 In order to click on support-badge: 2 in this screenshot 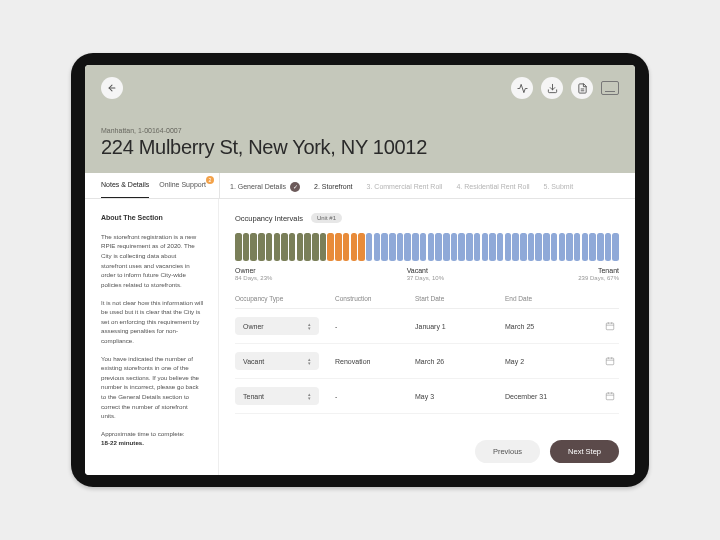, I will do `click(210, 180)`.